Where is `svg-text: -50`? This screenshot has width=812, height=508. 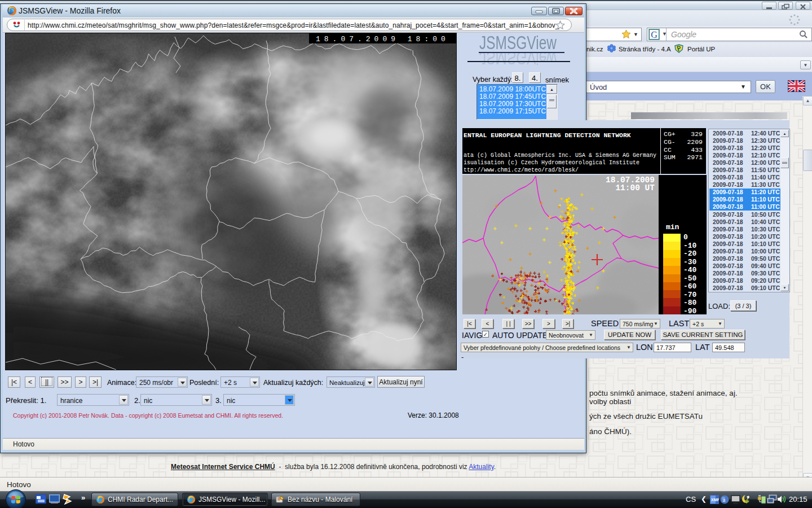
svg-text: -50 is located at coordinates (690, 279).